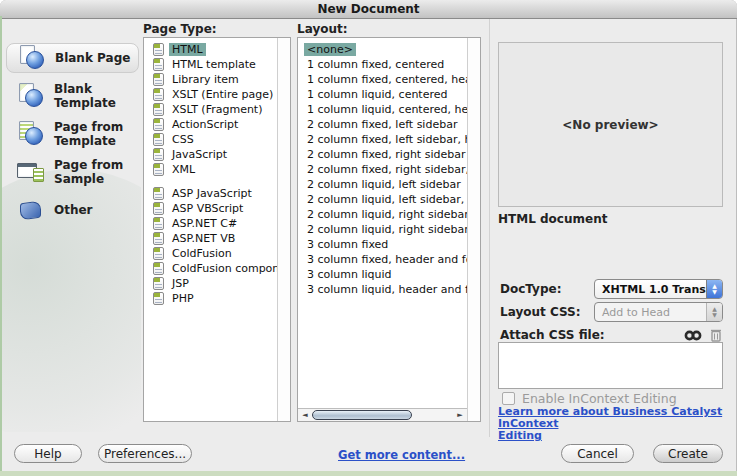  Describe the element at coordinates (382, 414) in the screenshot. I see `layout-horizontal-scrollbar: ◄ ►` at that location.